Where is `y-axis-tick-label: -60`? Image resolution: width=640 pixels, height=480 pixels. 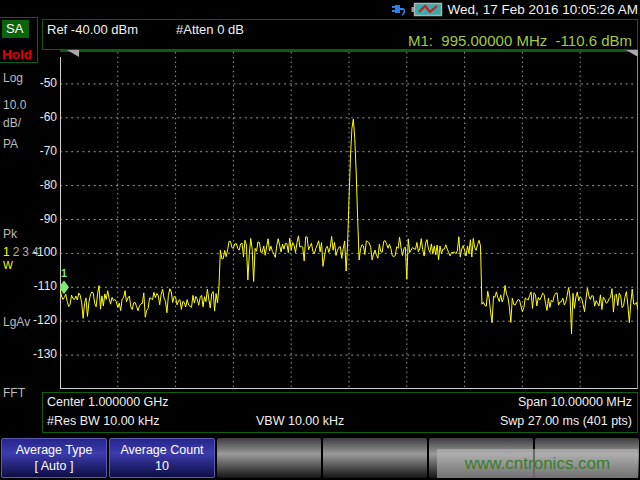 y-axis-tick-label: -60 is located at coordinates (40, 117).